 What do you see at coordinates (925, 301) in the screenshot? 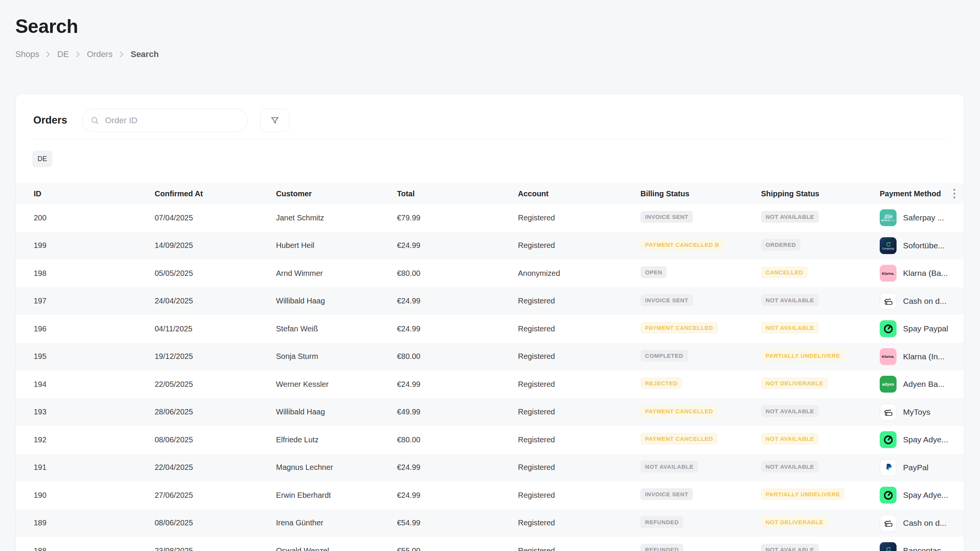
I see `payment-method-label: Cash on d...` at bounding box center [925, 301].